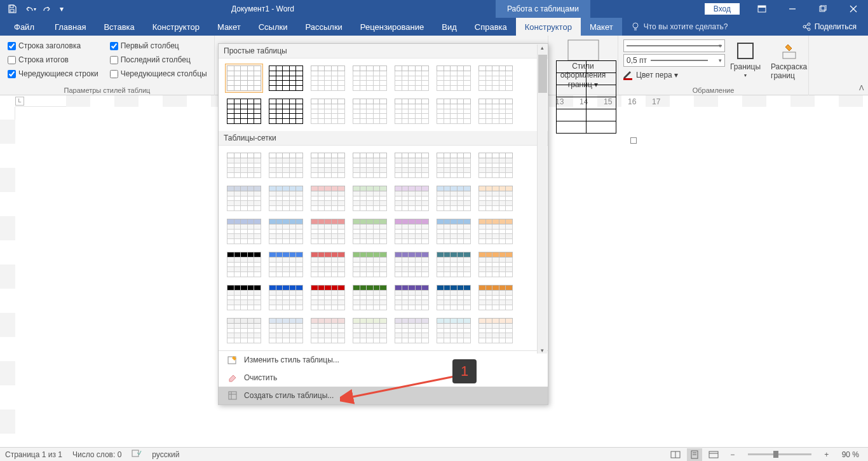 Image resolution: width=868 pixels, height=461 pixels. What do you see at coordinates (680, 27) in the screenshot?
I see `tell-me-search: Что вы хотите сделать?` at bounding box center [680, 27].